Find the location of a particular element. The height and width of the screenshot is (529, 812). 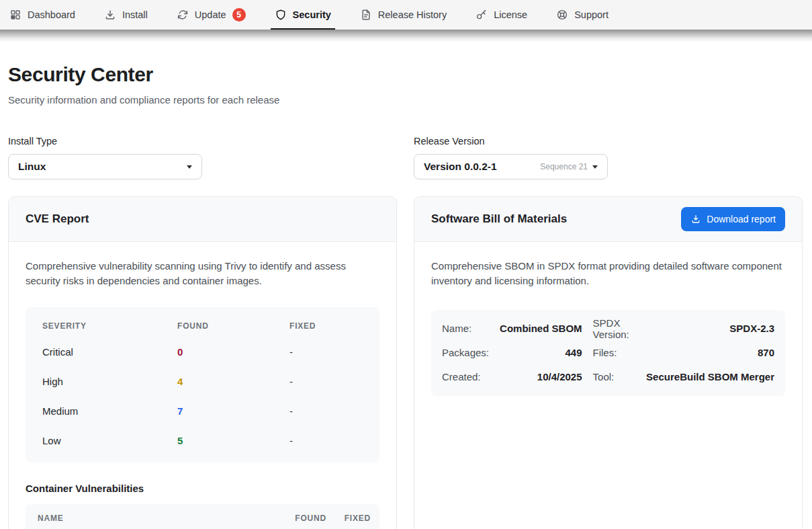

severity-name: Critical is located at coordinates (110, 352).